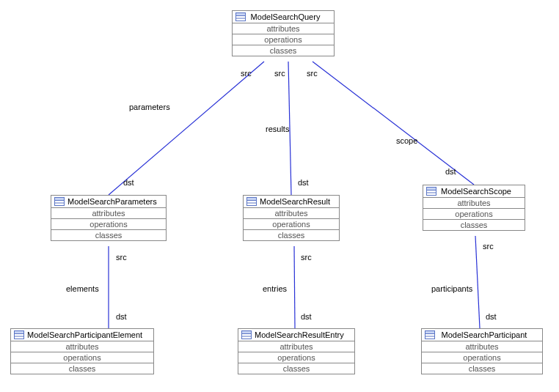 The width and height of the screenshot is (559, 392). Describe the element at coordinates (296, 336) in the screenshot. I see `uml-class-header: ModelSearchResultEntry` at that location.